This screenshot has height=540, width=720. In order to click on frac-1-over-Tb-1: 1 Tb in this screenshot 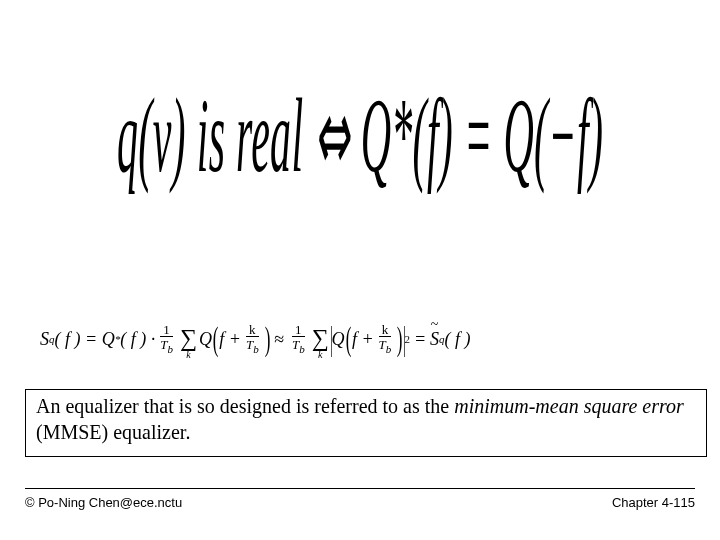, I will do `click(166, 340)`.